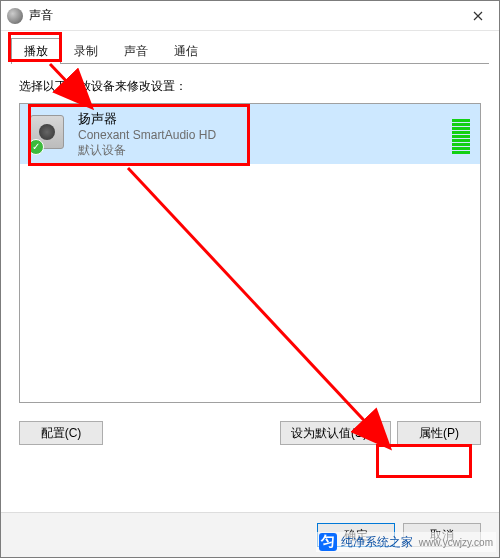 The height and width of the screenshot is (558, 500). I want to click on watermark-logo: 匀, so click(328, 542).